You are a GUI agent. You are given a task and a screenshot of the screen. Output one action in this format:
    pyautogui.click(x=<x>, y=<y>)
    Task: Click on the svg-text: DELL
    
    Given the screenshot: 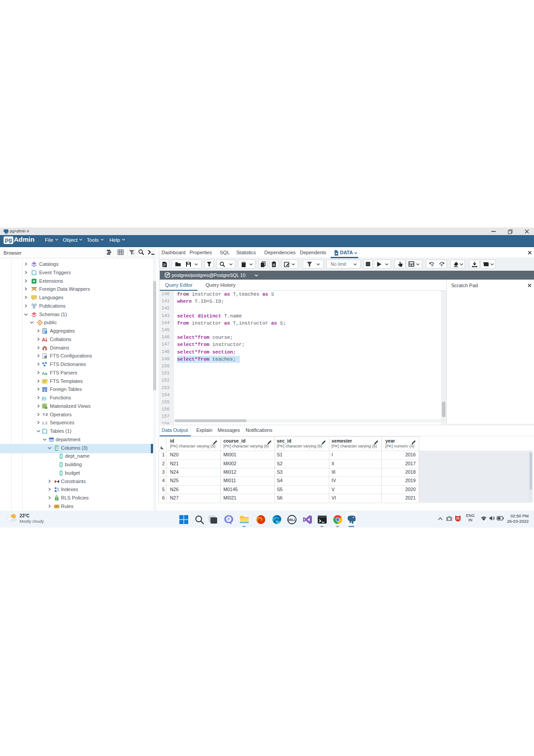 What is the action you would take?
    pyautogui.click(x=292, y=520)
    